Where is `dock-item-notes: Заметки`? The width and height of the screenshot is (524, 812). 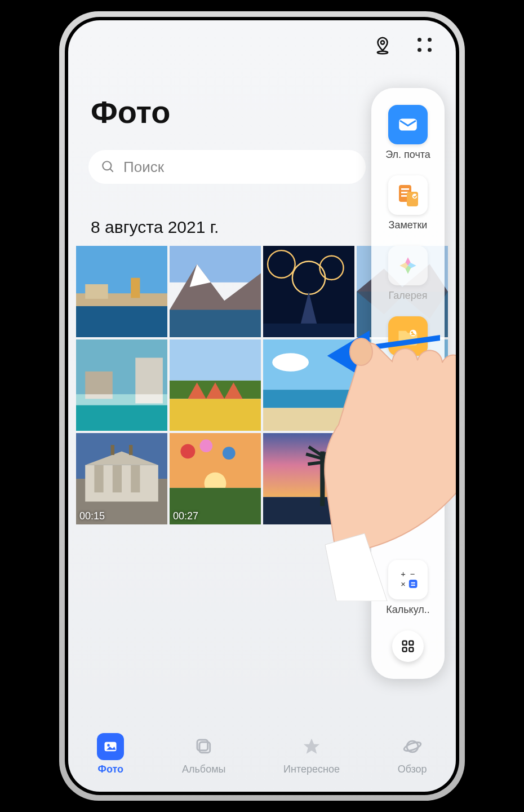
dock-item-notes: Заметки is located at coordinates (408, 203).